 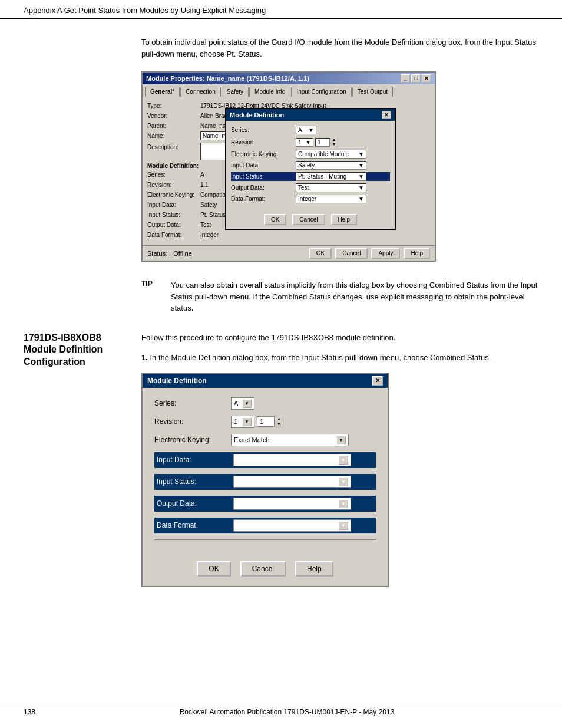 I want to click on lmd-outputdata-row: Output Data: Combined ▼, so click(x=265, y=503).